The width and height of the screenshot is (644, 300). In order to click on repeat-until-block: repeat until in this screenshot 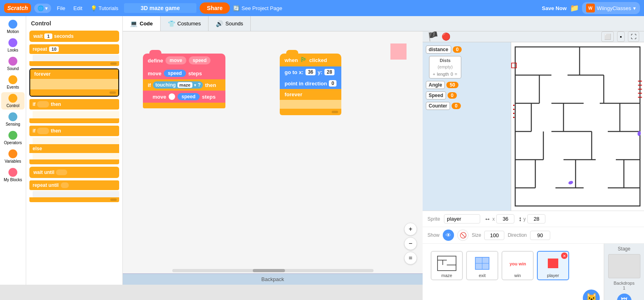, I will do `click(74, 185)`.